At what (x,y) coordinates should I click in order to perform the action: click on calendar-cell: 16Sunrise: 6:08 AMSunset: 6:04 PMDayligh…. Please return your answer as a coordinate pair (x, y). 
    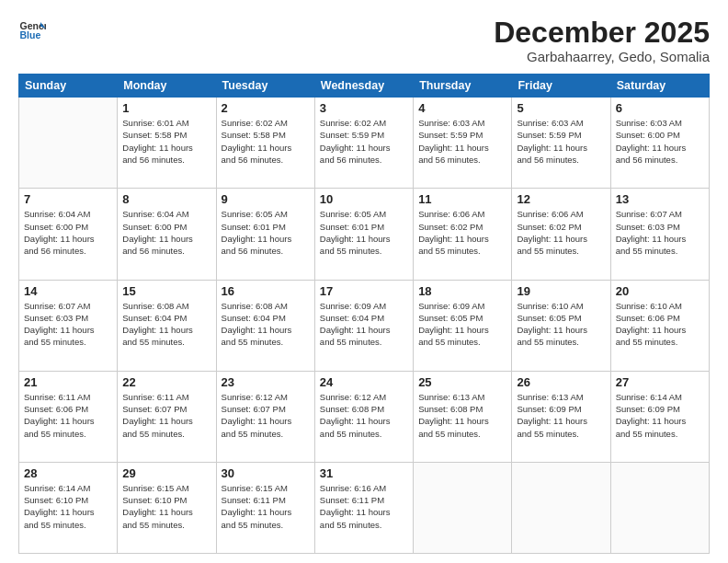
    Looking at the image, I should click on (265, 326).